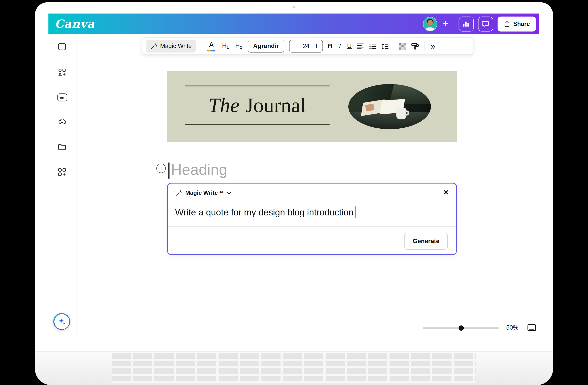  What do you see at coordinates (211, 45) in the screenshot?
I see `text-color-label: A` at bounding box center [211, 45].